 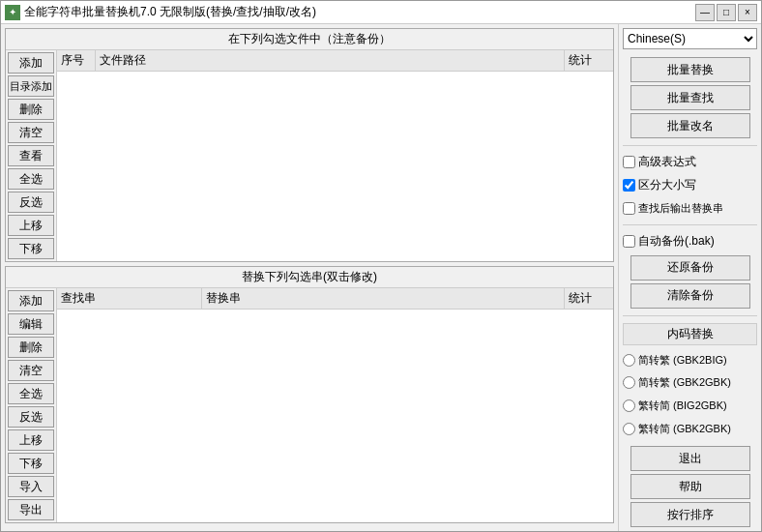 What do you see at coordinates (629, 186) in the screenshot?
I see `case-sensitive-checkbox` at bounding box center [629, 186].